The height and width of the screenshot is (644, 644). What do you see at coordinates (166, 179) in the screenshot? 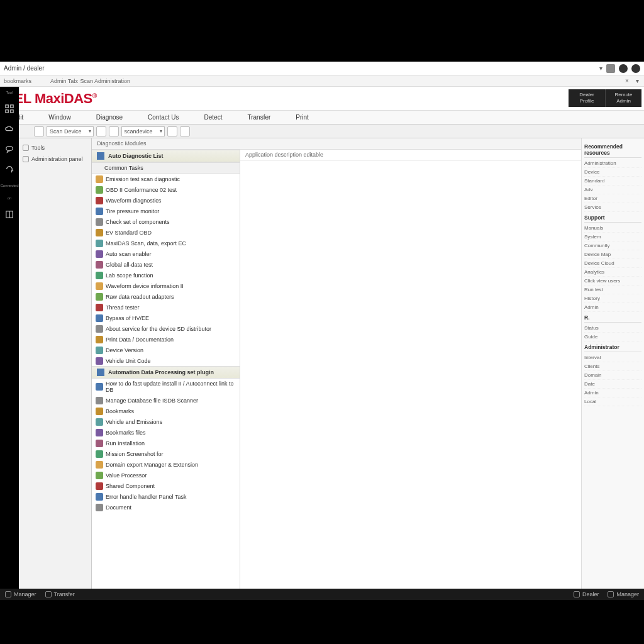
I see `list-item: Emission test scan diagnostic` at bounding box center [166, 179].